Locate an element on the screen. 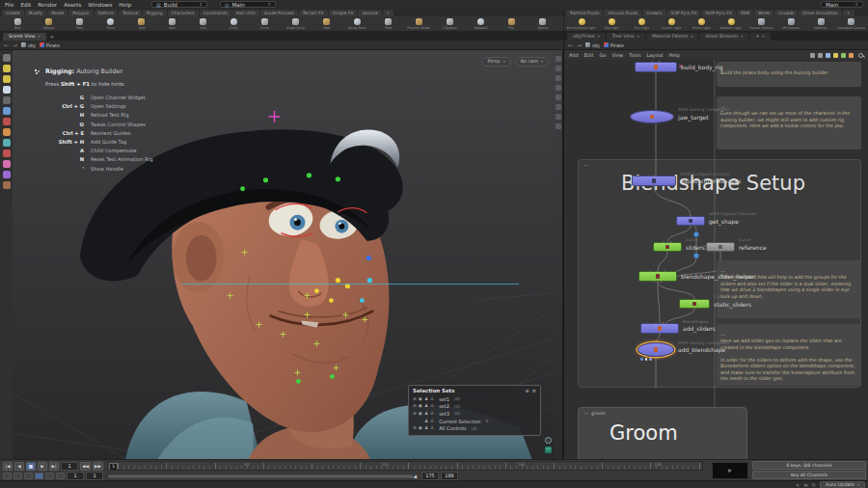 The height and width of the screenshot is (488, 868). timeline-ruler: 60120180240 1 is located at coordinates (405, 466).